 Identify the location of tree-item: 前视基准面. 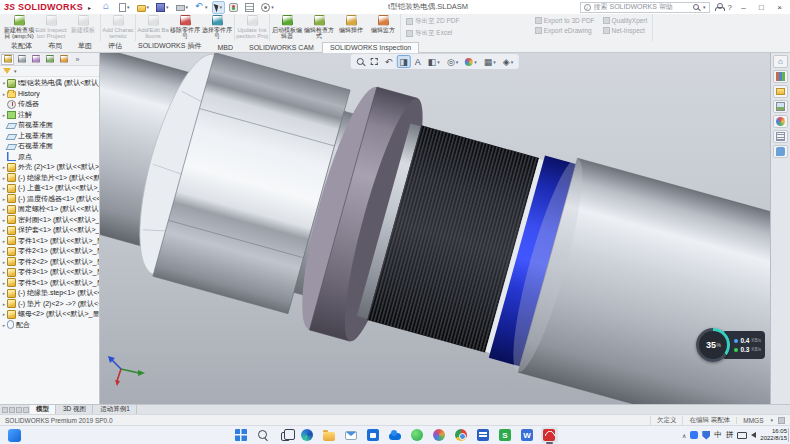
(50, 126).